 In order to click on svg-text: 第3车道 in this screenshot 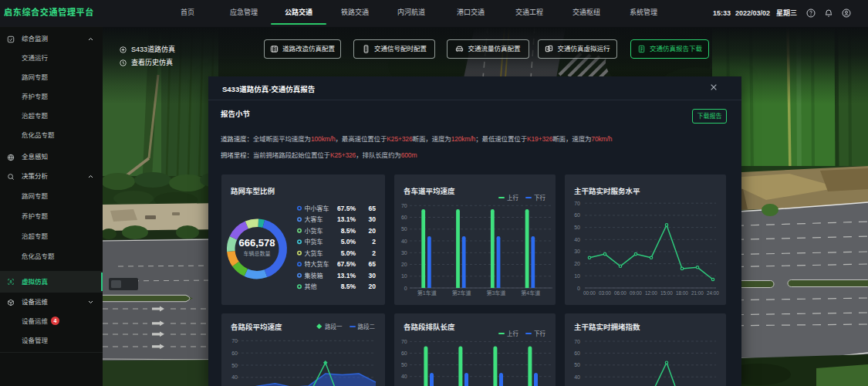, I will do `click(495, 293)`.